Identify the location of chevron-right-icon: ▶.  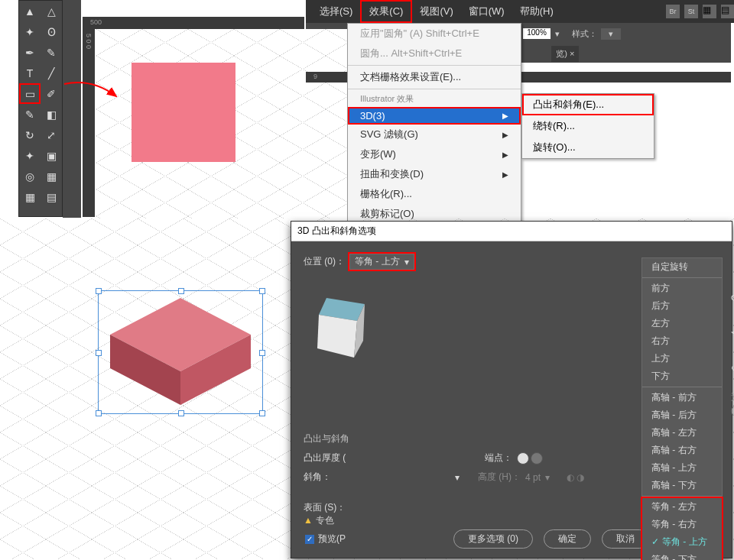
(505, 134).